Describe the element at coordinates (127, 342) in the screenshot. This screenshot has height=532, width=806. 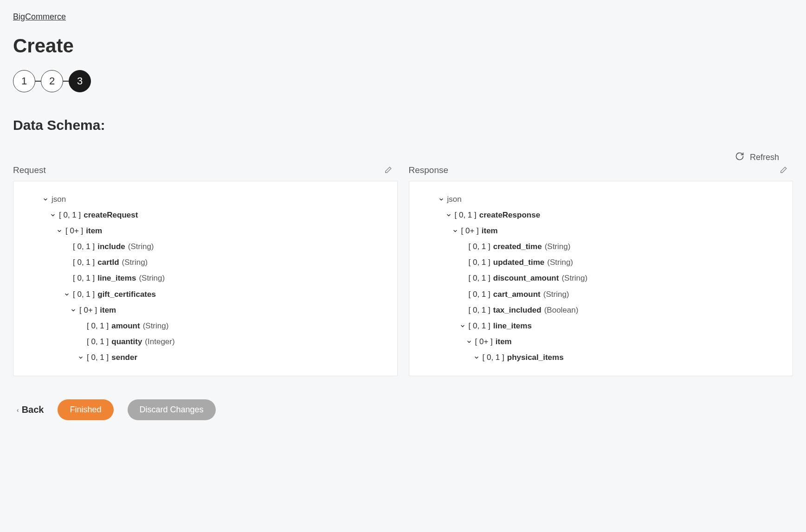
I see `node-name: quantity` at that location.